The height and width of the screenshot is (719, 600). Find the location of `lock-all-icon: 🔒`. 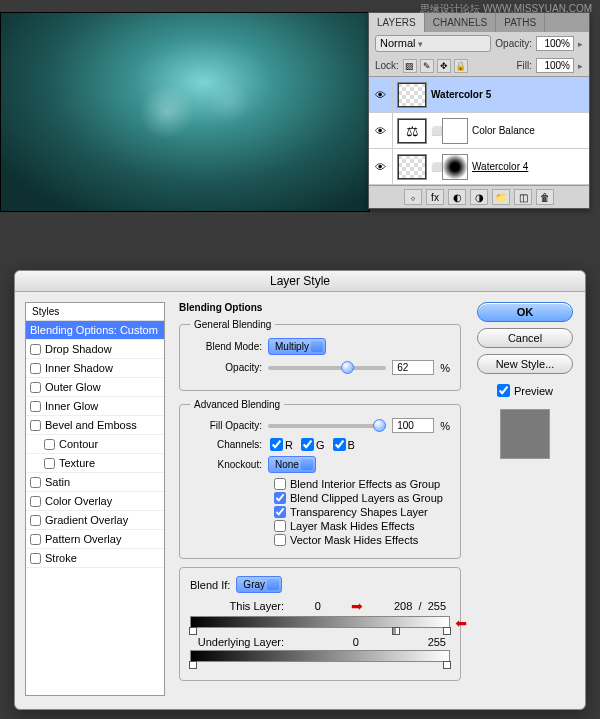

lock-all-icon: 🔒 is located at coordinates (461, 66).